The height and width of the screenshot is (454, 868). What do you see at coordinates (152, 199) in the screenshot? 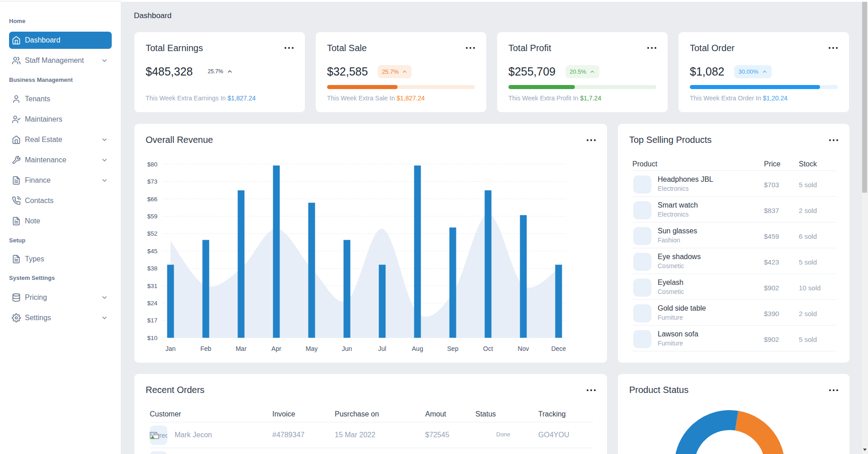
I see `svg-text: $66` at bounding box center [152, 199].